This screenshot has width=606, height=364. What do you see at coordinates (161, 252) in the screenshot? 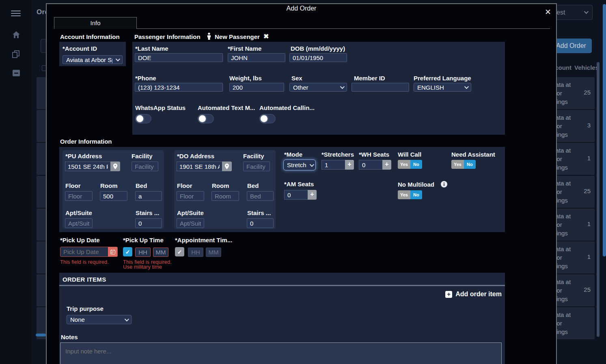
I see `pickup-time-mm-field` at bounding box center [161, 252].